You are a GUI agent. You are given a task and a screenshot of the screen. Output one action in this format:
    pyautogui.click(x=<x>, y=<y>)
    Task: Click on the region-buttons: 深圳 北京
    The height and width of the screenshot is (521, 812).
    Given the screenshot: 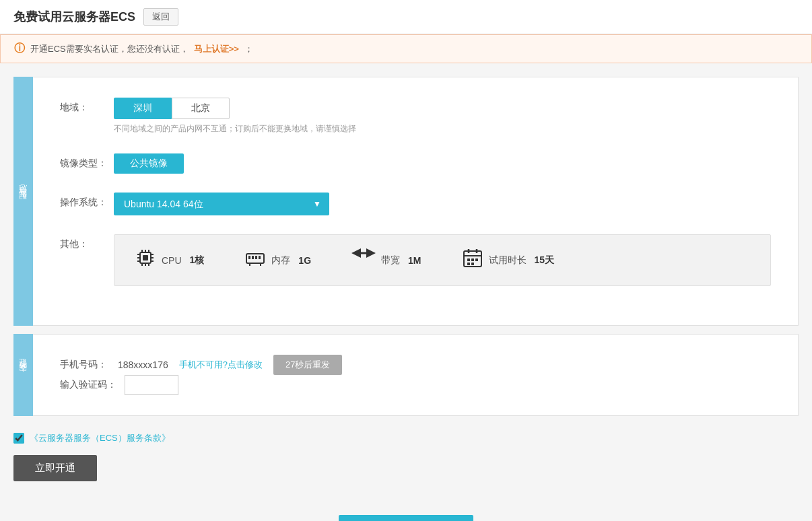 What is the action you would take?
    pyautogui.click(x=442, y=108)
    